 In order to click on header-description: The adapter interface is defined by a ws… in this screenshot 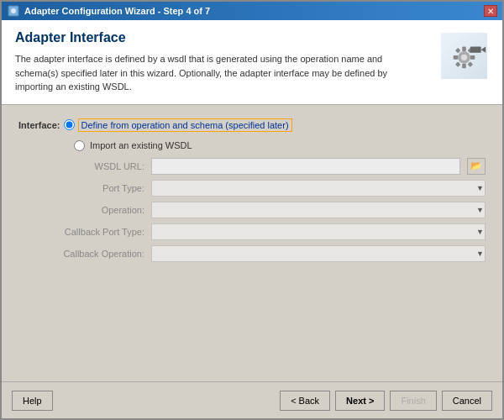, I will do `click(217, 73)`.